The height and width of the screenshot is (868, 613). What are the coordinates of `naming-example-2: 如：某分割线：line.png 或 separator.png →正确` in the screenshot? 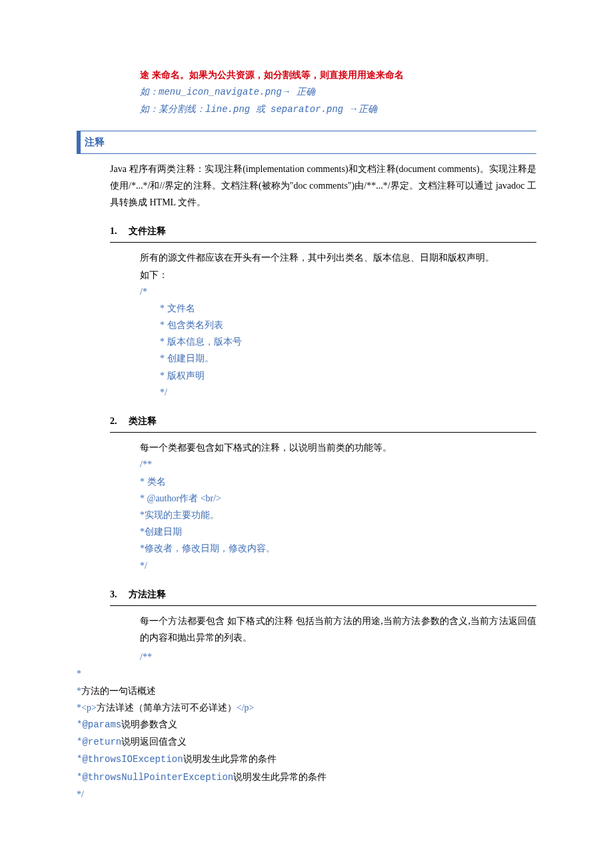 It's located at (338, 109).